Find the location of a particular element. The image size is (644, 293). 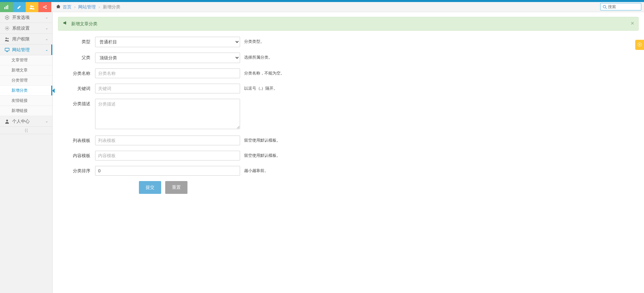

breadcrumb-sep-2: › is located at coordinates (99, 7).